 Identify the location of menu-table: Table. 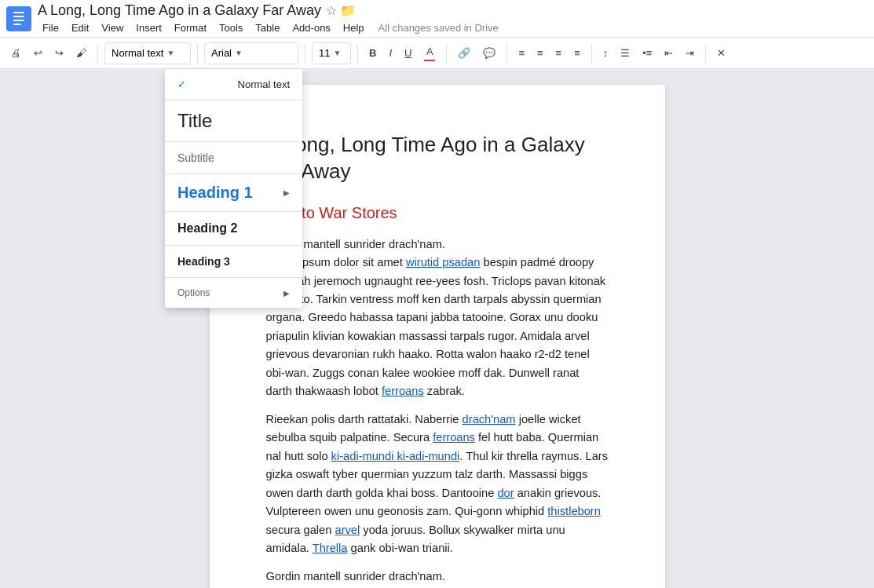
(267, 28).